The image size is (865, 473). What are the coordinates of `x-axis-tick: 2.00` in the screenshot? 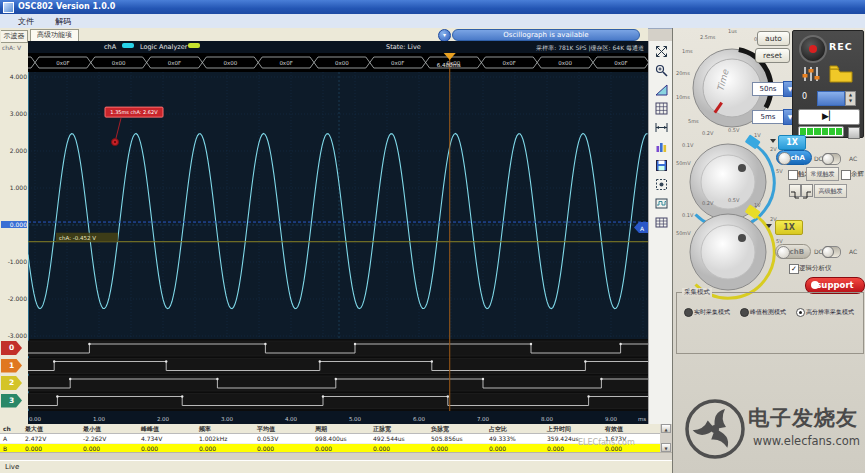 It's located at (164, 419).